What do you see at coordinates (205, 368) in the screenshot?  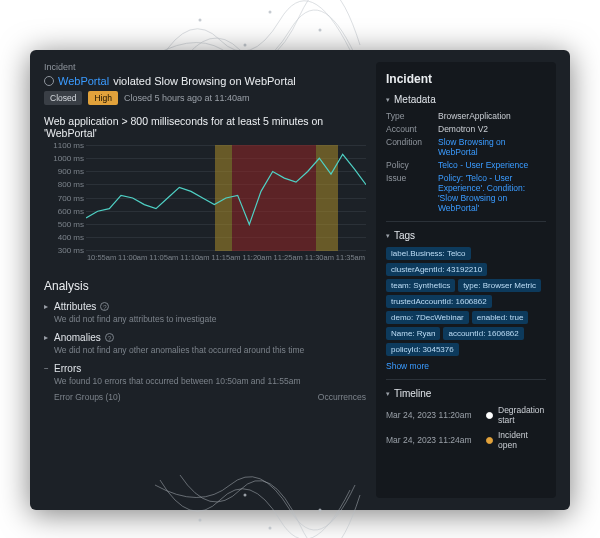 I see `errors-toggle: − Errors` at bounding box center [205, 368].